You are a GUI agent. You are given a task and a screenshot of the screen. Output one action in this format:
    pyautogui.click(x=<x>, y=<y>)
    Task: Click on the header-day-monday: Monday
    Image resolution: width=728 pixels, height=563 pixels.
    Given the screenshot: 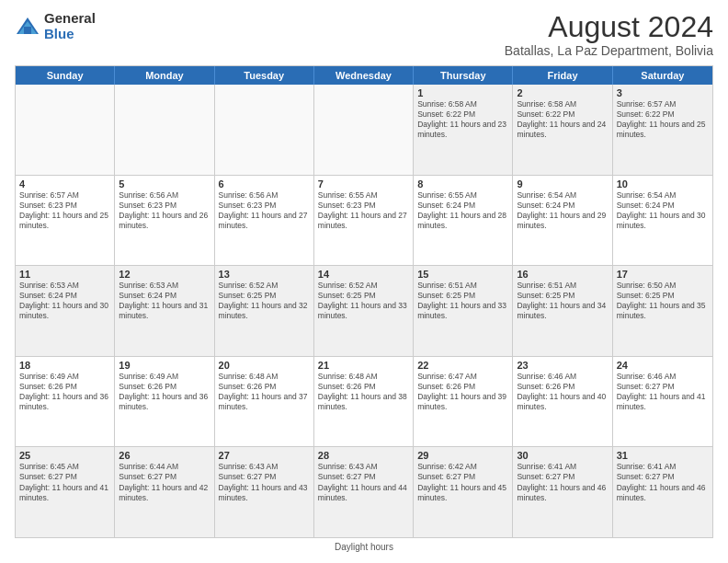 What is the action you would take?
    pyautogui.click(x=165, y=75)
    